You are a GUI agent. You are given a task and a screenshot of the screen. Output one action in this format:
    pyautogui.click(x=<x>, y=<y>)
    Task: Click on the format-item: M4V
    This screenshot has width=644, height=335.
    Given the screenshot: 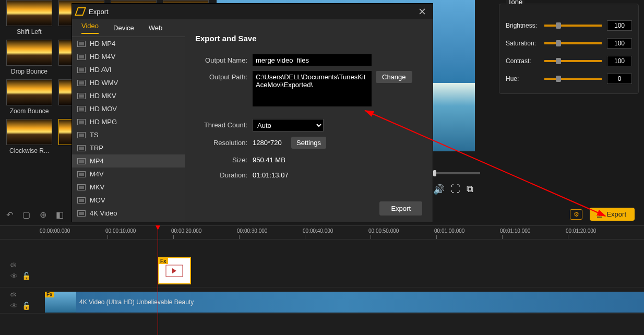 What is the action you would take?
    pyautogui.click(x=128, y=174)
    